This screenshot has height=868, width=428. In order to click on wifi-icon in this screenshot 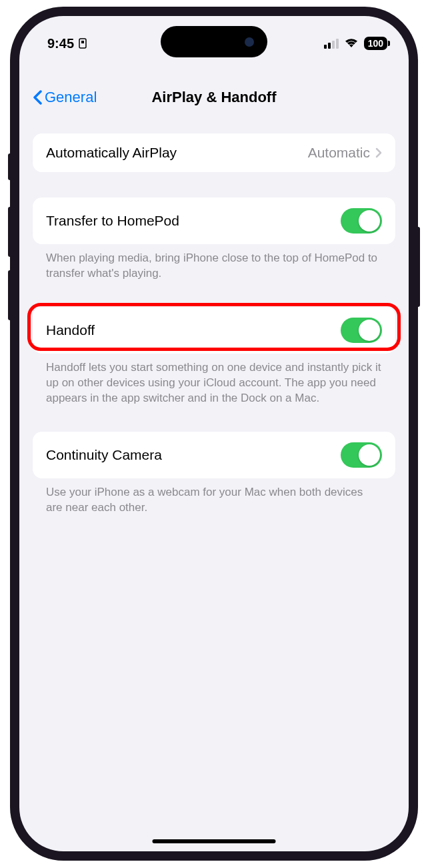, I will do `click(351, 43)`.